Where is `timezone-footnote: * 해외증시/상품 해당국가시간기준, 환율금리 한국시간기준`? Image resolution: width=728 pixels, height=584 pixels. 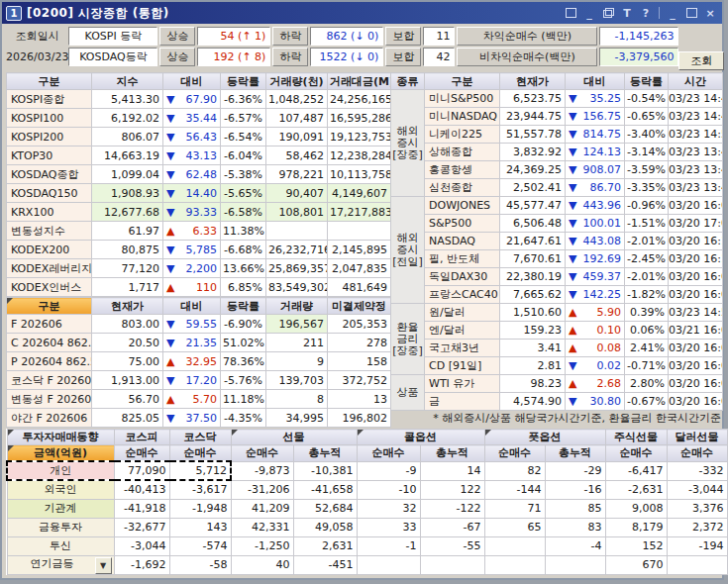
timezone-footnote: * 해외증시/상품 해당국가시간기준, 환율금리 한국시간기준 is located at coordinates (557, 418).